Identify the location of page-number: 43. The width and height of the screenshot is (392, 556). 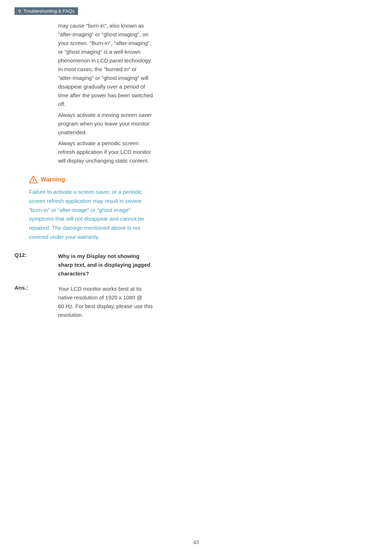
(196, 542).